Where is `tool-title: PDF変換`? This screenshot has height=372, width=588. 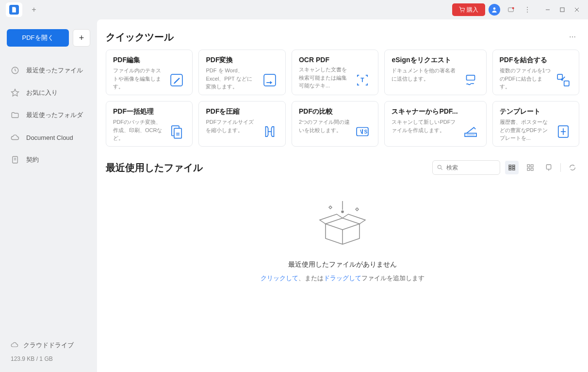
tool-title: PDF変換 is located at coordinates (231, 60).